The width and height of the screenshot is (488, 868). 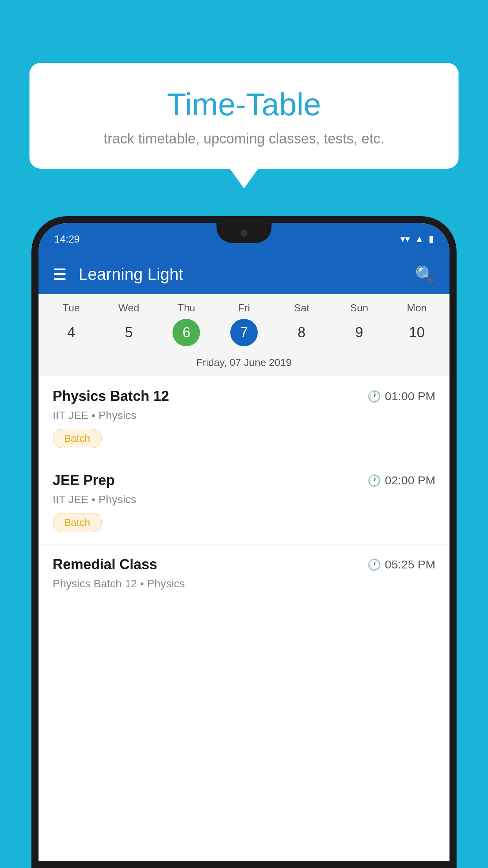 I want to click on day-number: 8, so click(x=302, y=333).